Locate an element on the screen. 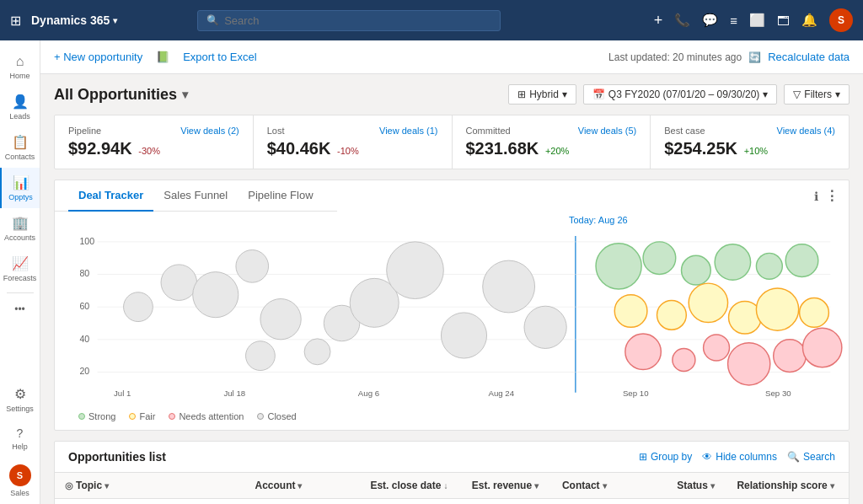 The width and height of the screenshot is (863, 504). sidebar-item-more: ••• is located at coordinates (20, 309).